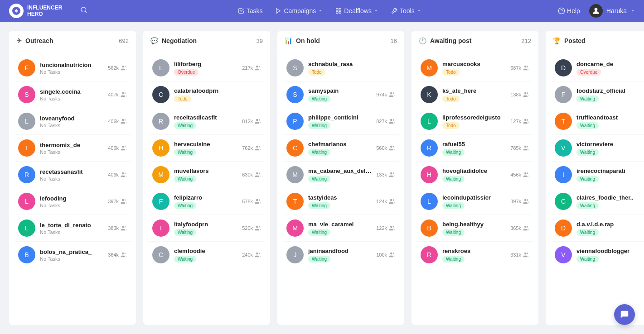 The width and height of the screenshot is (644, 334). I want to click on card-meta: 407k, so click(117, 95).